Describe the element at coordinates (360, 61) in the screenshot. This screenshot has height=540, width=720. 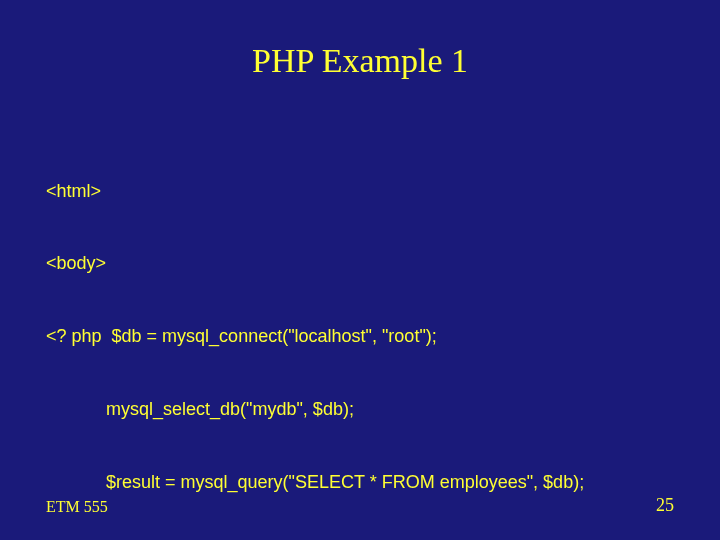
I see `slide-title: PHP Example 1` at that location.